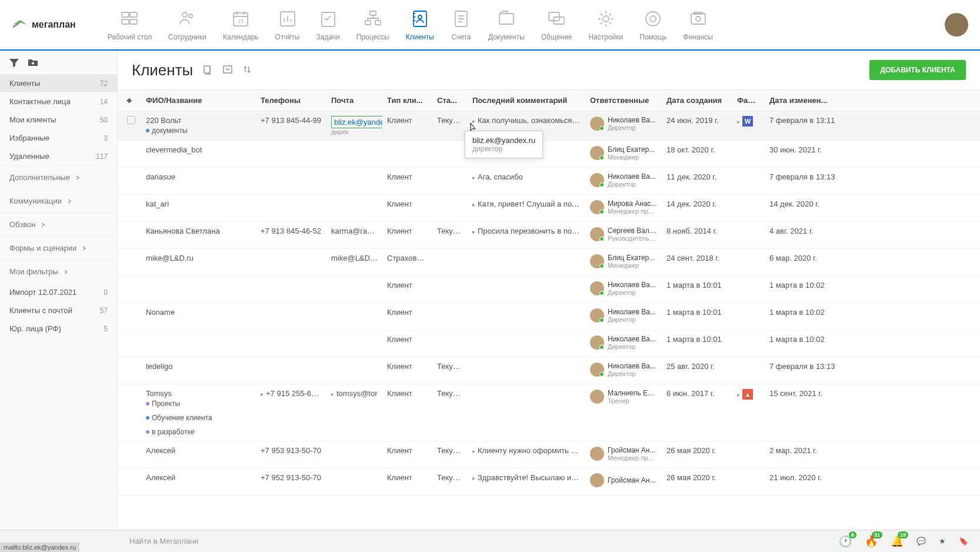  What do you see at coordinates (921, 541) in the screenshot?
I see `chat-icon: 💬` at bounding box center [921, 541].